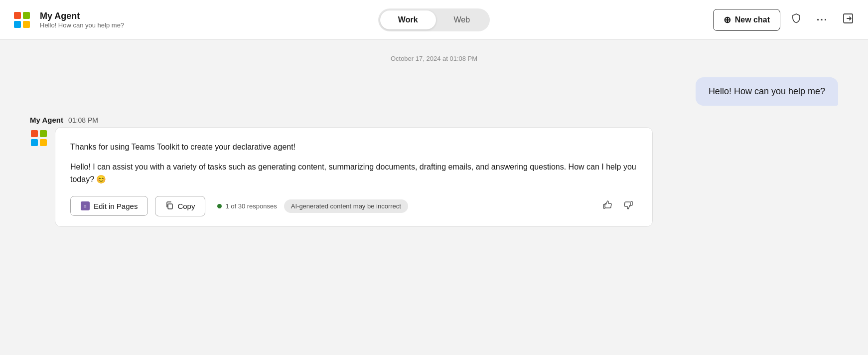 This screenshot has height=355, width=868. Describe the element at coordinates (607, 206) in the screenshot. I see `thumbs-up-button` at that location.